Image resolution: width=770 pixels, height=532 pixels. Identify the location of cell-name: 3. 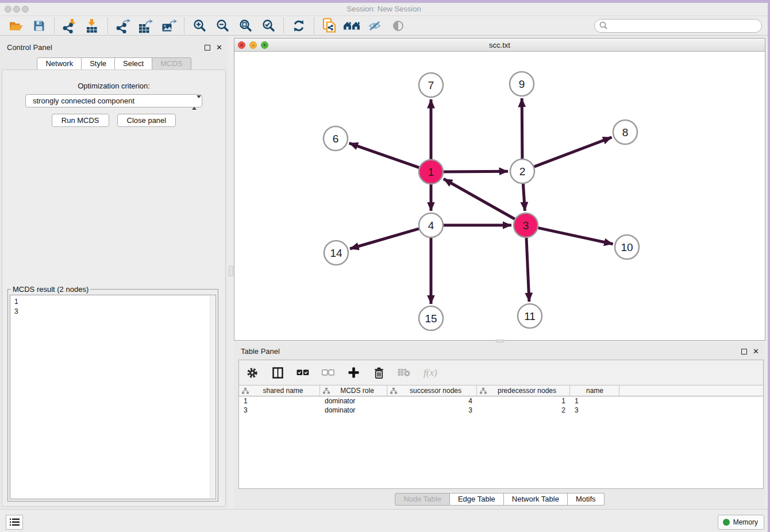
(595, 410).